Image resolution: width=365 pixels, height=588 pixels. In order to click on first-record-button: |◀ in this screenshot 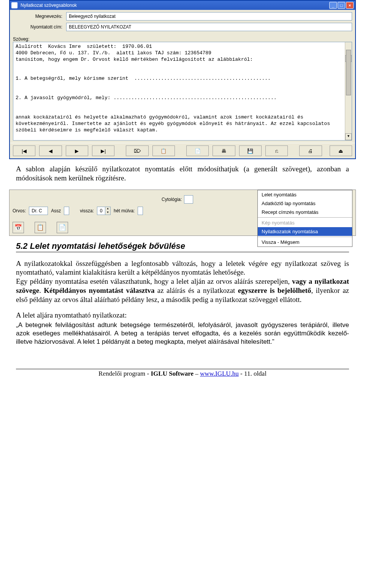, I will do `click(24, 151)`.